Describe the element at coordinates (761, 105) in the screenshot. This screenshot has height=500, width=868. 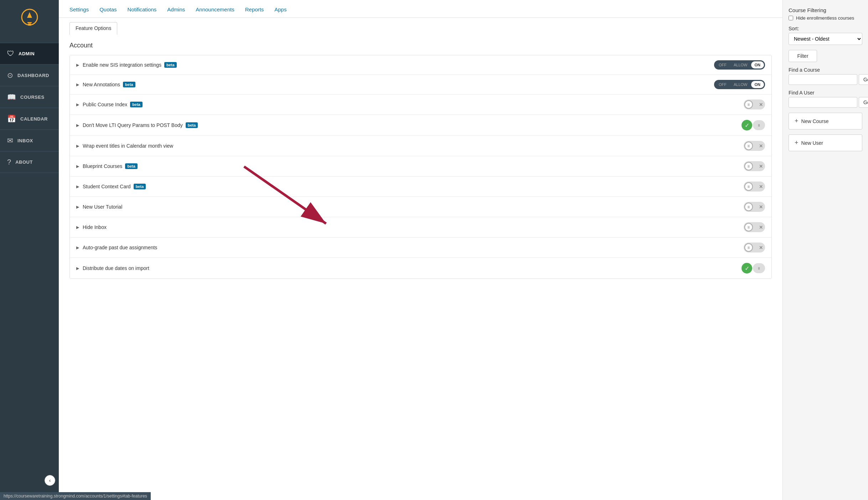
I see `toggle-x-course-index: ✕` at that location.